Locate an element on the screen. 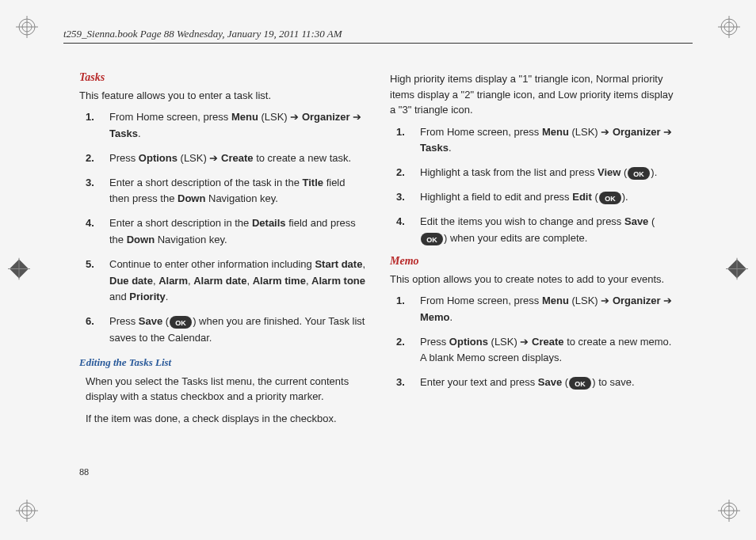  page-number: 88 is located at coordinates (84, 472).